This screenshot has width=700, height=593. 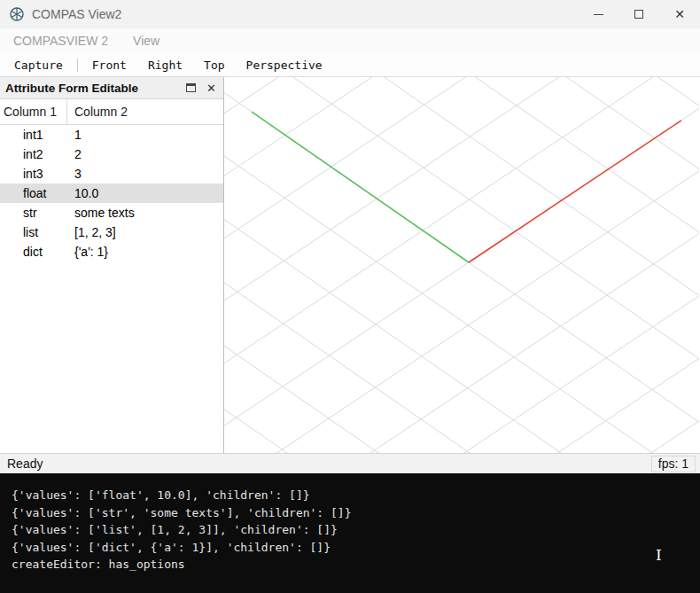 What do you see at coordinates (112, 252) in the screenshot?
I see `table-row: dict {'a': 1}` at bounding box center [112, 252].